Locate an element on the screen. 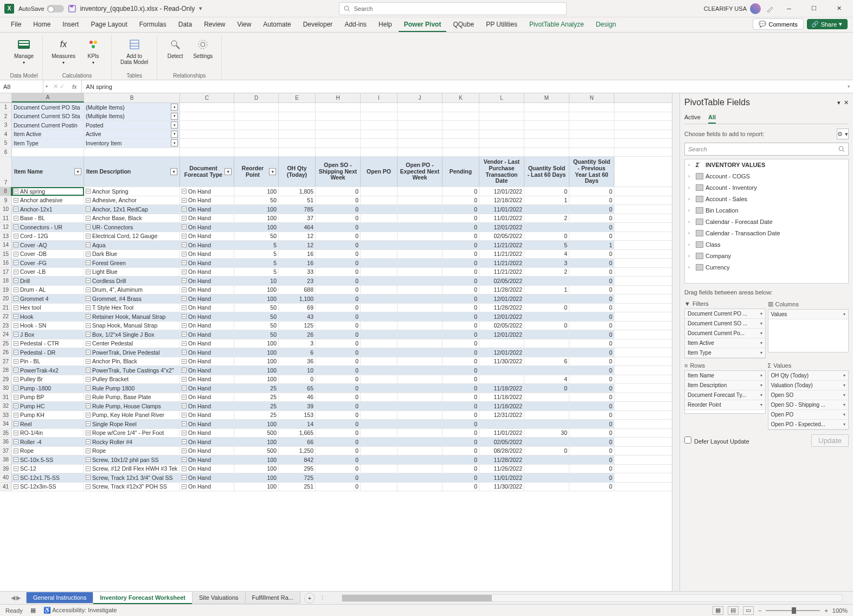 This screenshot has height=616, width=853. last-date: 11/01/2022 is located at coordinates (502, 433).